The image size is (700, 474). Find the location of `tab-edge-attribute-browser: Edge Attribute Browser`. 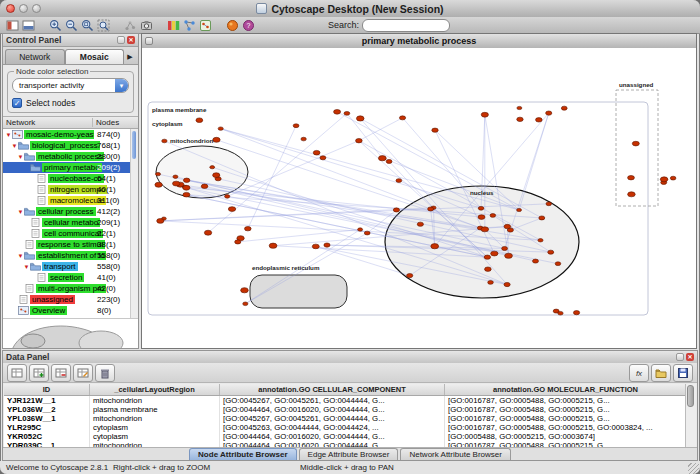

tab-edge-attribute-browser: Edge Attribute Browser is located at coordinates (349, 454).